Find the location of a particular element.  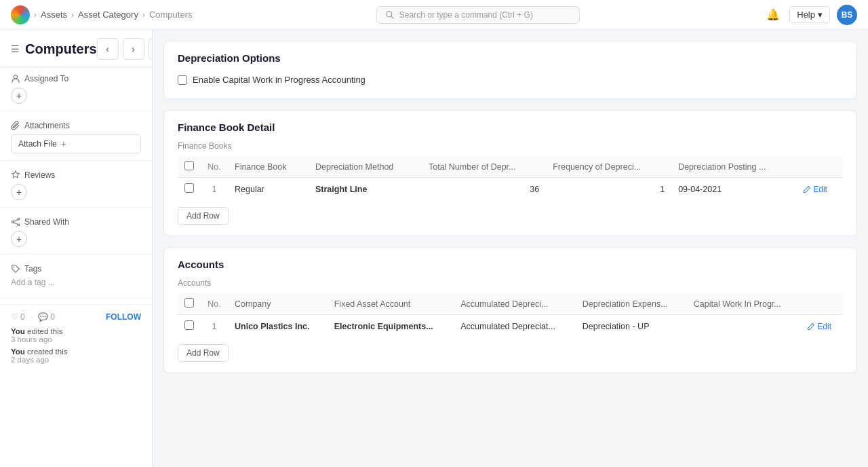

acc-row0-edit-link: Edit is located at coordinates (822, 326).